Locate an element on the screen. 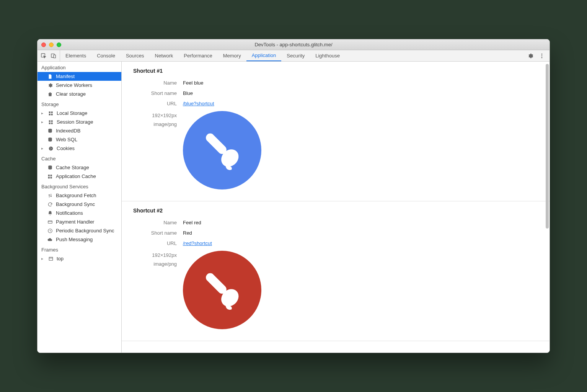 This screenshot has height=392, width=587. shortcut-short-name: Blue is located at coordinates (188, 93).